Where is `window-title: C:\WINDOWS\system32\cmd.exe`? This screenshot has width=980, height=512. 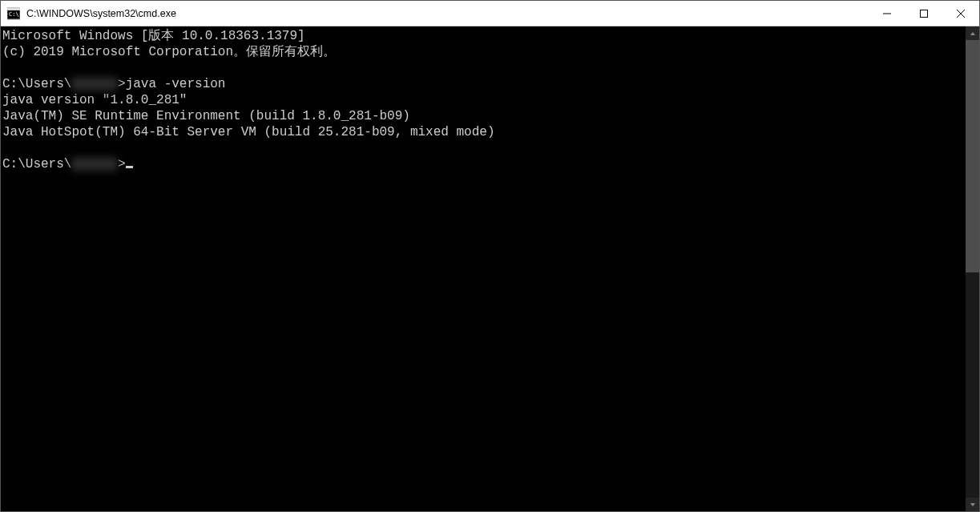 window-title: C:\WINDOWS\system32\cmd.exe is located at coordinates (101, 14).